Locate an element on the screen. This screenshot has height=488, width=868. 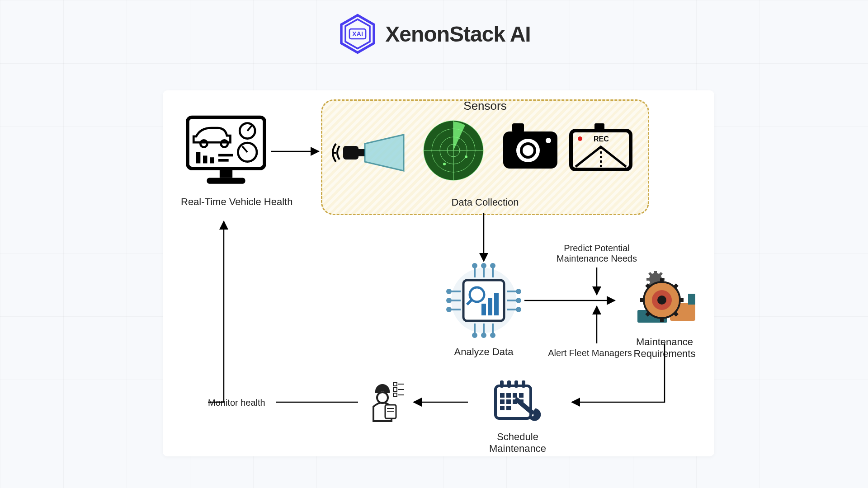
sensors-title: Sensors is located at coordinates (485, 106).